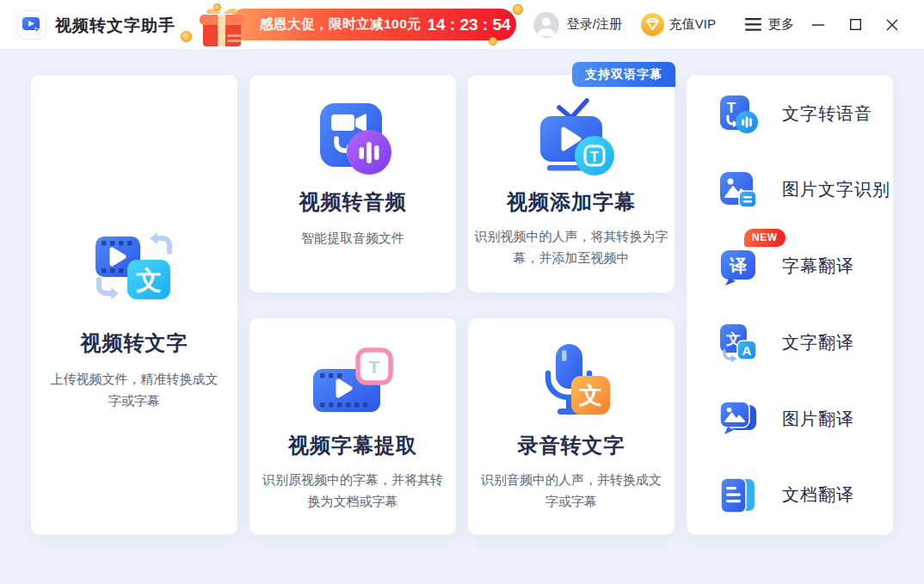 Image resolution: width=924 pixels, height=584 pixels. What do you see at coordinates (353, 239) in the screenshot?
I see `card-desc: 智能提取音频文件` at bounding box center [353, 239].